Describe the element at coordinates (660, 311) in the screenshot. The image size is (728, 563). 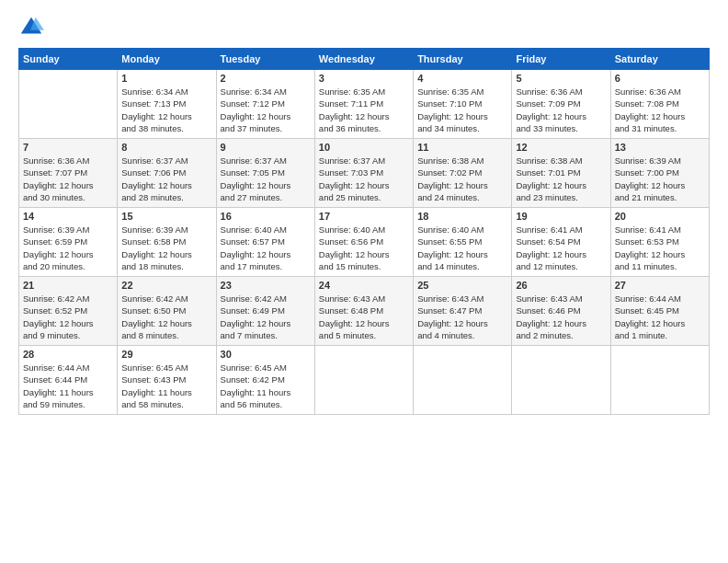
I see `calendar-cell: 27Sunrise: 6:44 AM Sunset: 6:45 PM Dayli…` at that location.